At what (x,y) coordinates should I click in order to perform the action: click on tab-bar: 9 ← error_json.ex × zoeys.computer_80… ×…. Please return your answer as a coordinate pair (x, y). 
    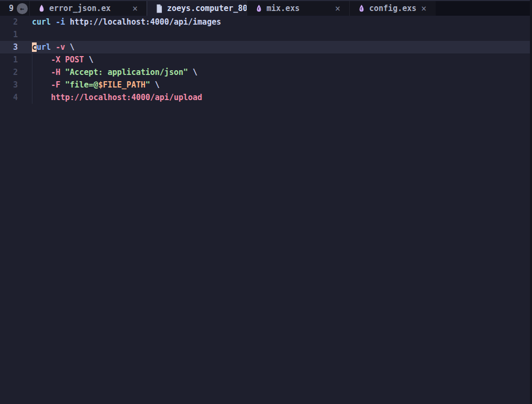
    Looking at the image, I should click on (266, 8).